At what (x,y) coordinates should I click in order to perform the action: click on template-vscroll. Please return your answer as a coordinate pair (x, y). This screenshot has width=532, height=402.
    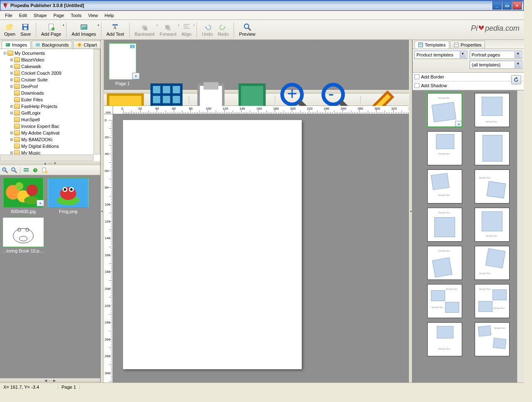
    Looking at the image, I should click on (520, 237).